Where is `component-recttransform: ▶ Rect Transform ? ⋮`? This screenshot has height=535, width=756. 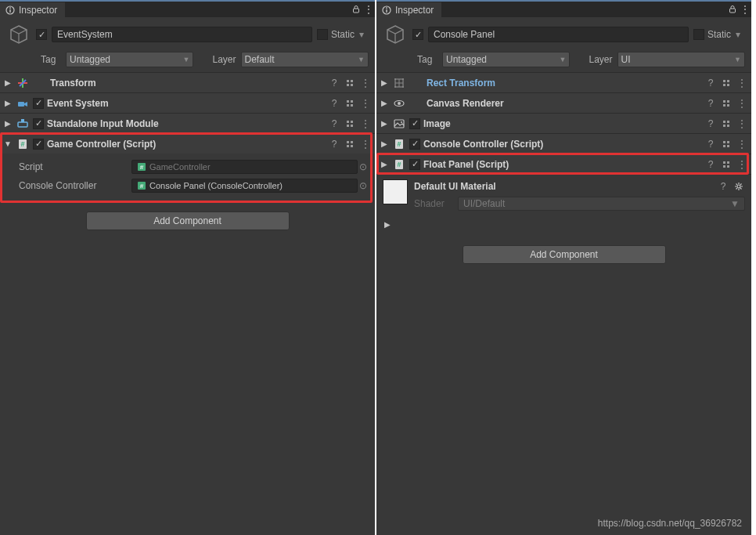
component-recttransform: ▶ Rect Transform ? ⋮ is located at coordinates (563, 82).